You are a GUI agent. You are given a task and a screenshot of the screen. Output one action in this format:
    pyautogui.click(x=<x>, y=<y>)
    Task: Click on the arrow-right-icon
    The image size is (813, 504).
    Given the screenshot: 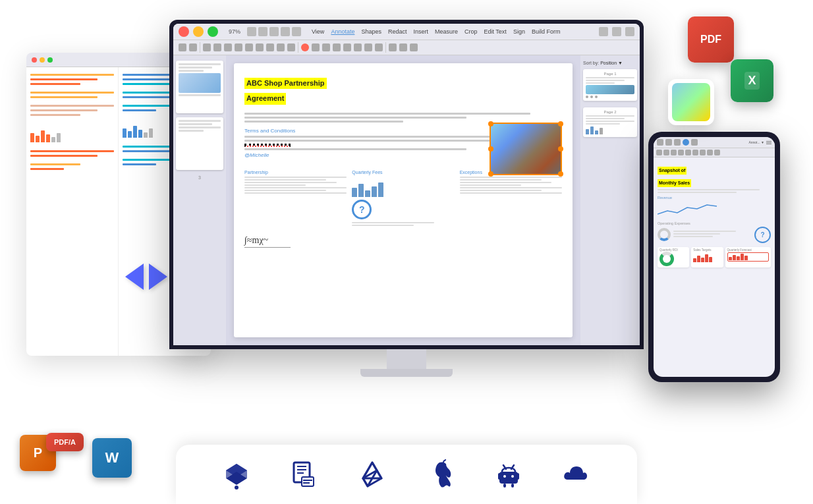 What is the action you would take?
    pyautogui.click(x=158, y=277)
    